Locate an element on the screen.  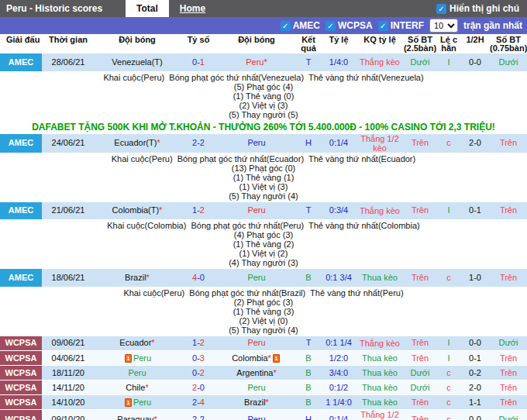
match-row: WCPSA 04/06/21 1Peru 0-3 Colombia*1 B 1/… is located at coordinates (264, 358).